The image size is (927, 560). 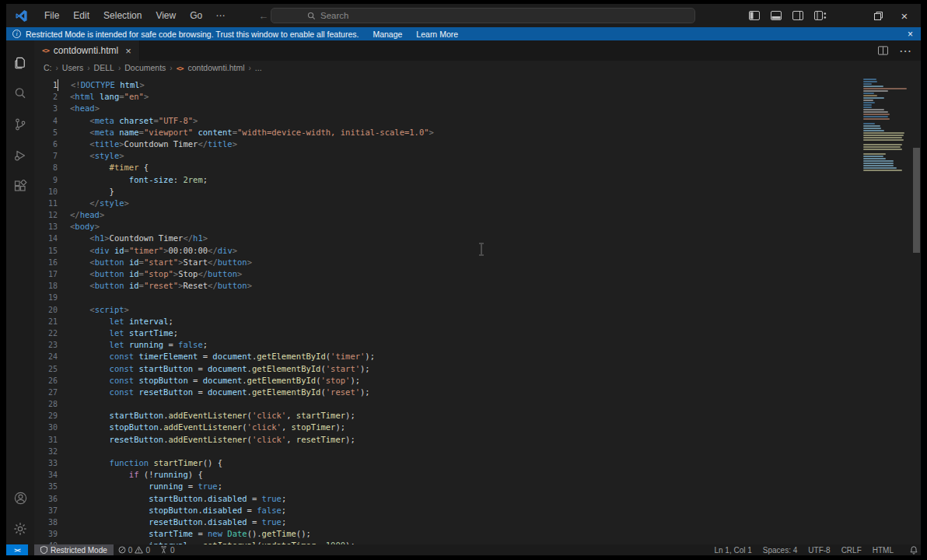 I want to click on notifications-bell, so click(x=913, y=551).